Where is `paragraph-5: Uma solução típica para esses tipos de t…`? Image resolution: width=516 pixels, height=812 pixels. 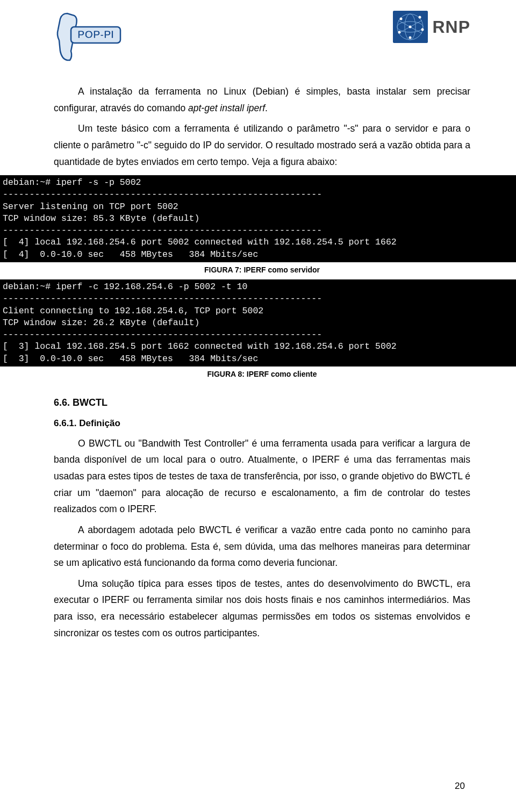 paragraph-5: Uma solução típica para esses tipos de t… is located at coordinates (262, 608).